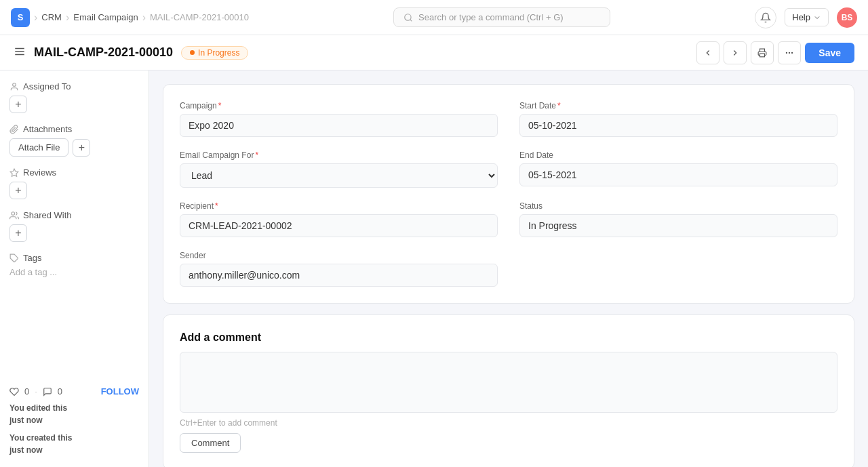 The image size is (868, 467). I want to click on search-area: Search or type a command (Ctrl + G), so click(502, 18).